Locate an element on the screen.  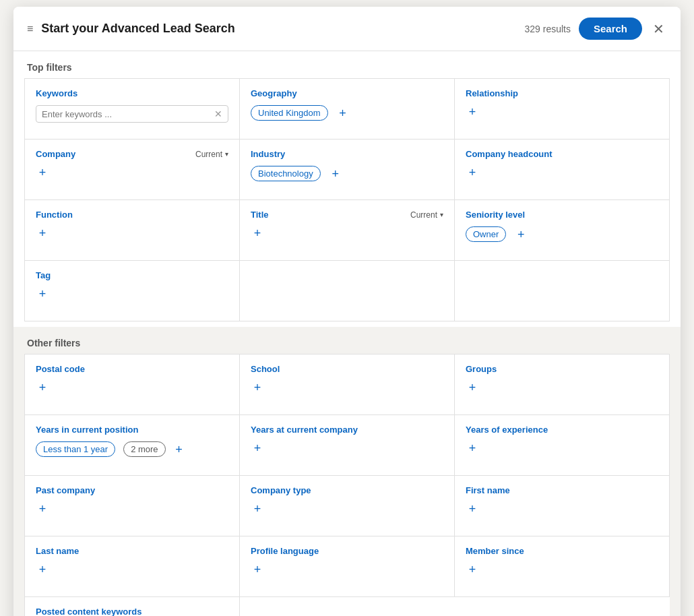
filter-years-experience: Years of experience + is located at coordinates (562, 445).